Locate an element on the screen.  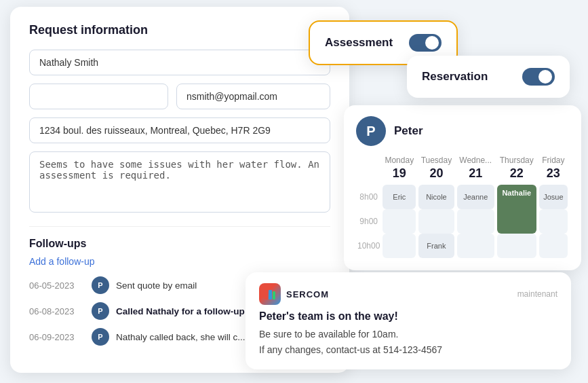
reservation-label: Reservation is located at coordinates (454, 77).